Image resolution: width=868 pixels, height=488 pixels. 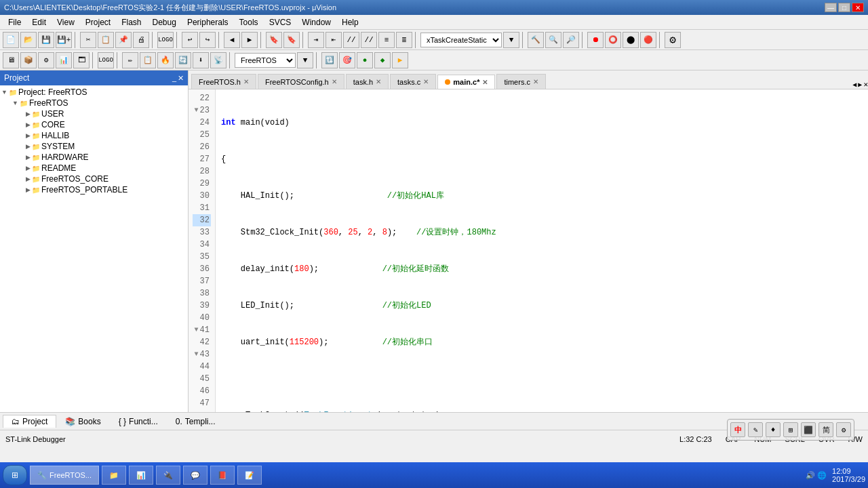 I want to click on tb2-5: 🗔, so click(x=81, y=60).